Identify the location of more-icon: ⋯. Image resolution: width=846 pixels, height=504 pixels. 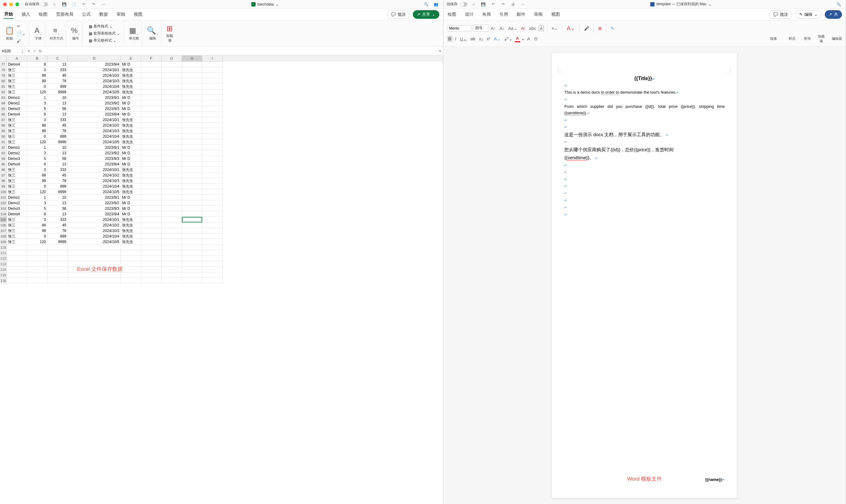
(523, 4).